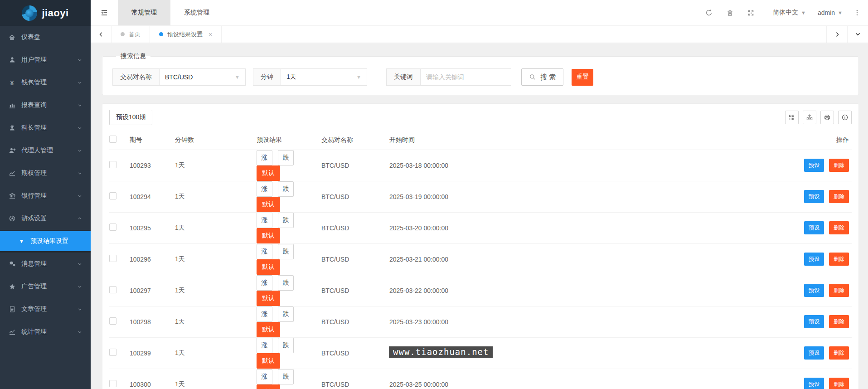 Image resolution: width=868 pixels, height=389 pixels. I want to click on sidebar-item-reports: 报表查询, so click(45, 105).